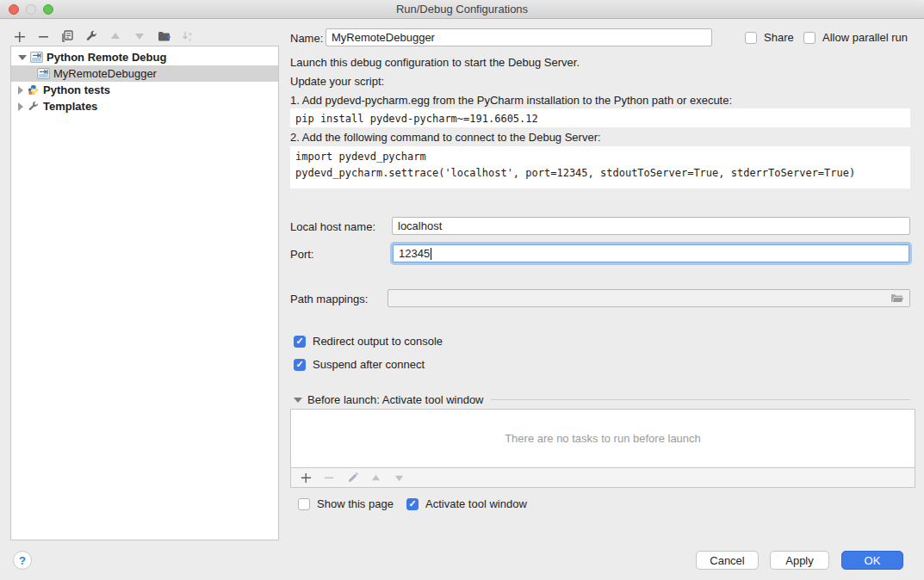 This screenshot has width=924, height=580. Describe the element at coordinates (476, 504) in the screenshot. I see `activate-tool-window-label: Activate tool window` at that location.